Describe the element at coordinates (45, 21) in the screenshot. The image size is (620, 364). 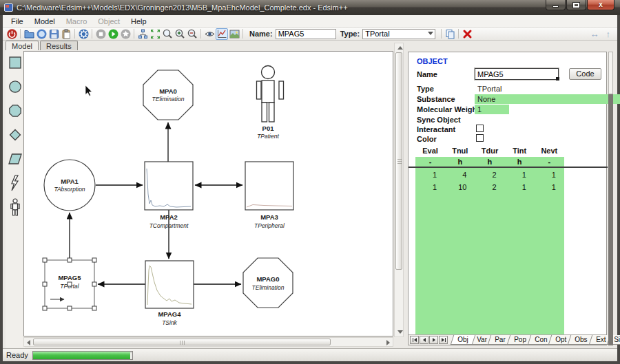
I see `menu-model: Model` at that location.